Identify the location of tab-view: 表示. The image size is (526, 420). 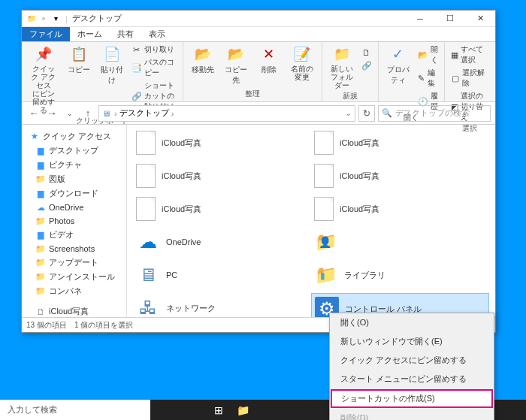
(157, 35).